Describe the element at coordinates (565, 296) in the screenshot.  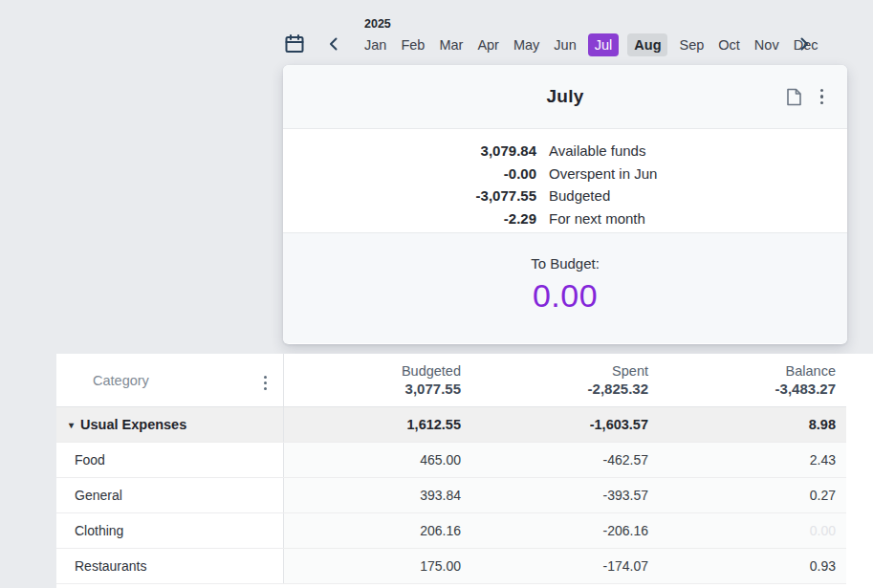
I see `to-budget-value: 0.00` at that location.